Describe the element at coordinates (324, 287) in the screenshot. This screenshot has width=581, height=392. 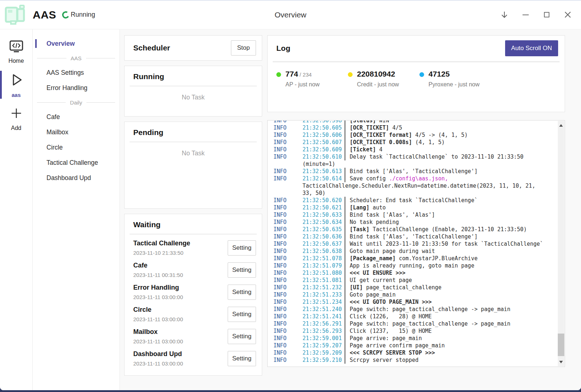
I see `log-timestamp: 21:32:51.232` at that location.